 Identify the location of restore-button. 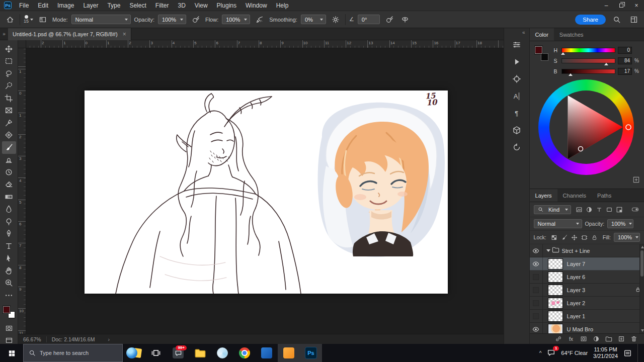
(621, 6).